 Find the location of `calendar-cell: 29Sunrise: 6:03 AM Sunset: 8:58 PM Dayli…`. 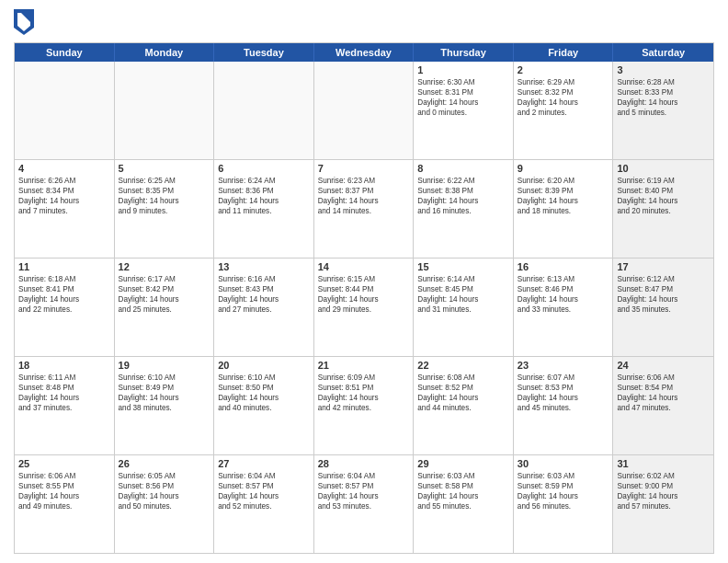

calendar-cell: 29Sunrise: 6:03 AM Sunset: 8:58 PM Dayli… is located at coordinates (463, 504).